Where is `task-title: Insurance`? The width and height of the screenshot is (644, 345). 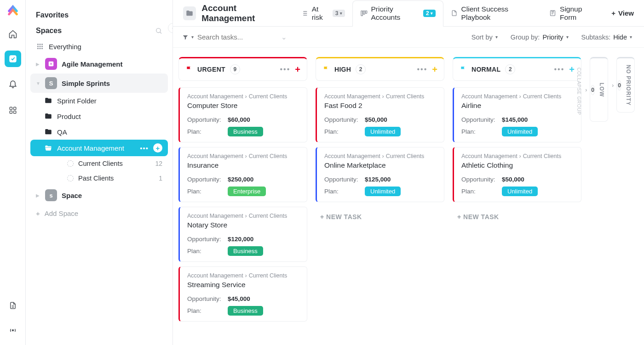 task-title: Insurance is located at coordinates (244, 165).